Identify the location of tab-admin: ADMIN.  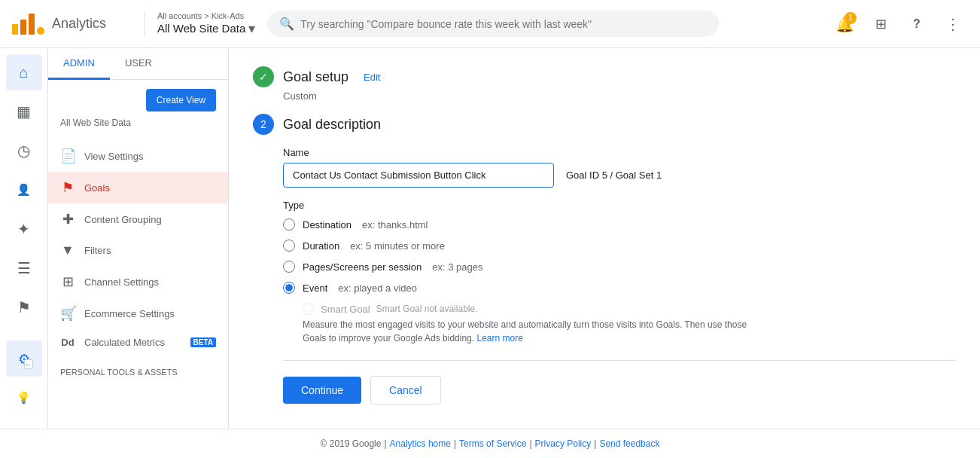
(79, 64).